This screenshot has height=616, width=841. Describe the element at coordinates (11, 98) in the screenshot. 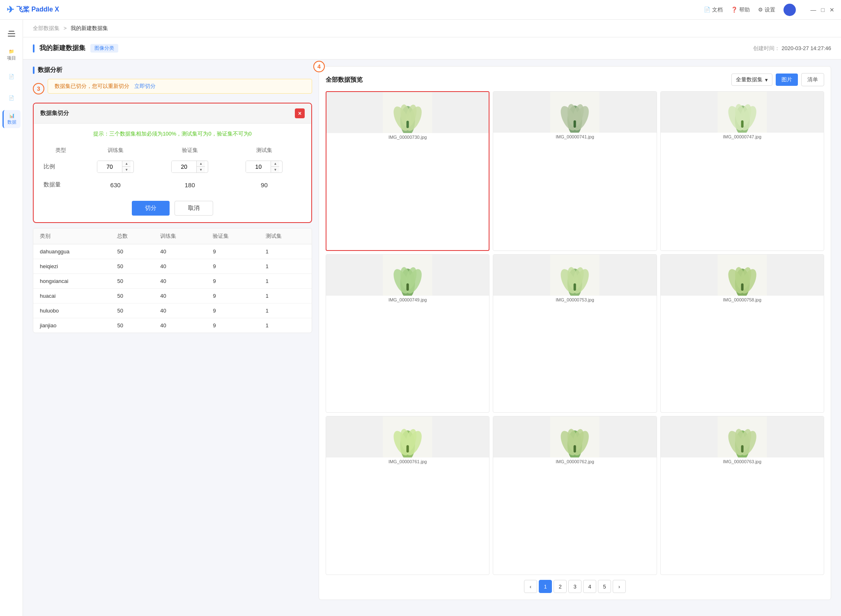

I see `sidebar-item-doc2: 📄` at that location.